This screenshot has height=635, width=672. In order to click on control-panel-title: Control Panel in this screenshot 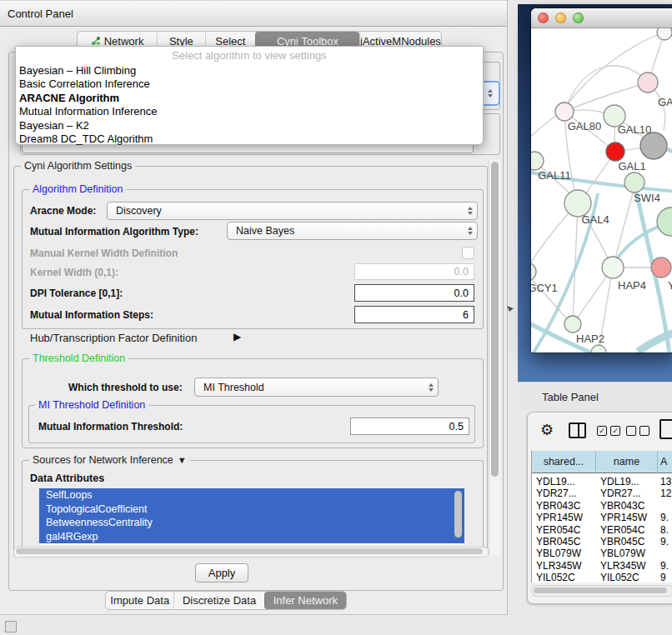, I will do `click(40, 13)`.